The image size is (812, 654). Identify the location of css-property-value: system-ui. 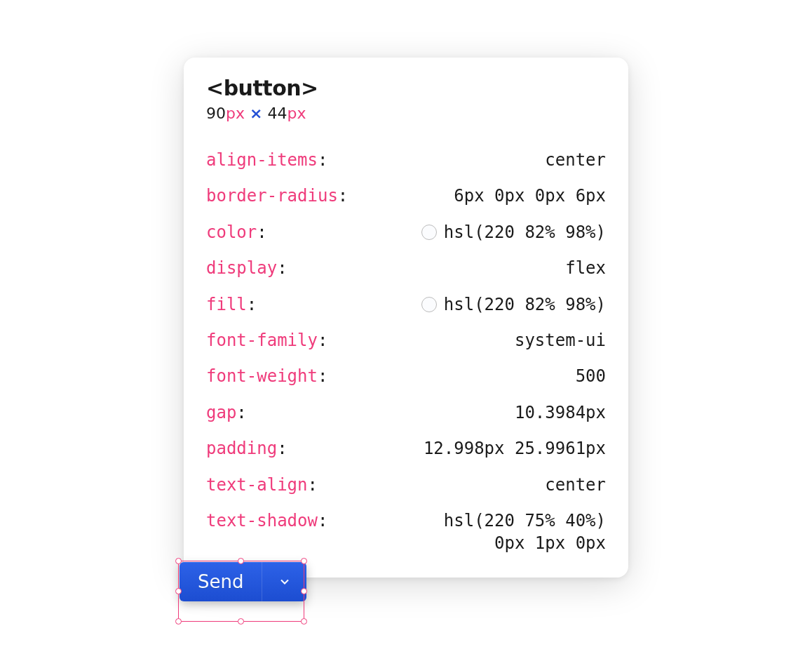
(560, 340).